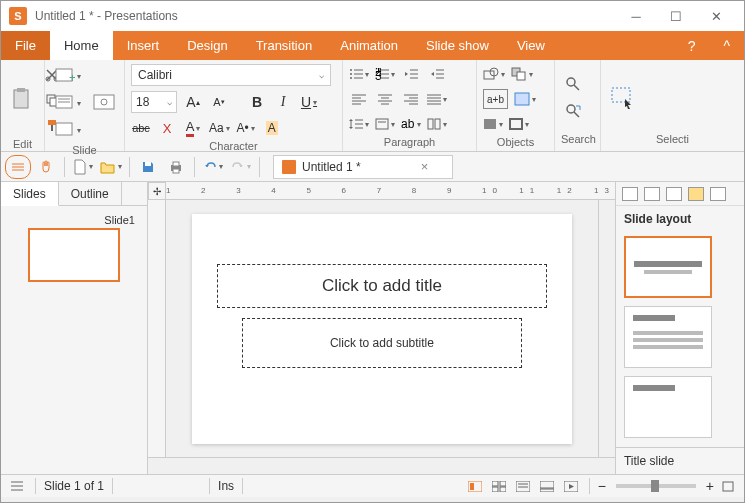 The image size is (745, 503). I want to click on line-spacing-button, so click(359, 124).